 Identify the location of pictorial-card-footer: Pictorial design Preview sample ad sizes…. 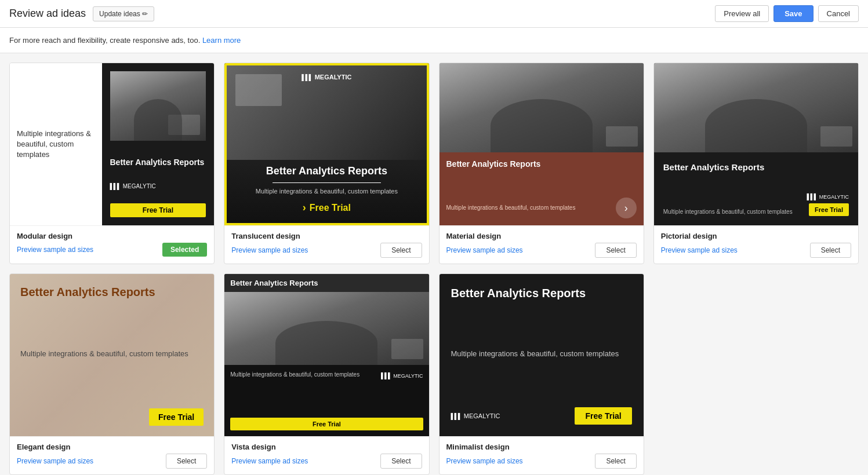
(756, 244).